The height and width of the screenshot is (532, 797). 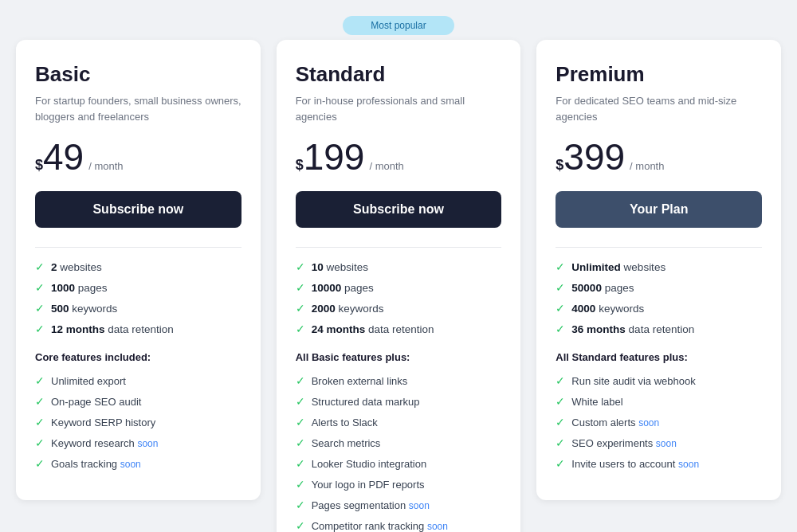 What do you see at coordinates (398, 298) in the screenshot?
I see `stats-list-standard: ✓10 websites✓10000 pages✓2000 keywords✓2…` at bounding box center [398, 298].